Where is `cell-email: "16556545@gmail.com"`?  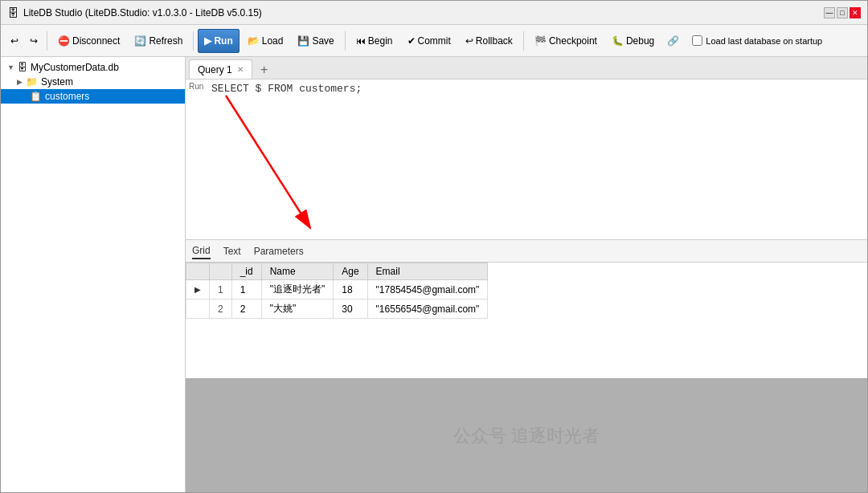 cell-email: "16556545@gmail.com" is located at coordinates (428, 309).